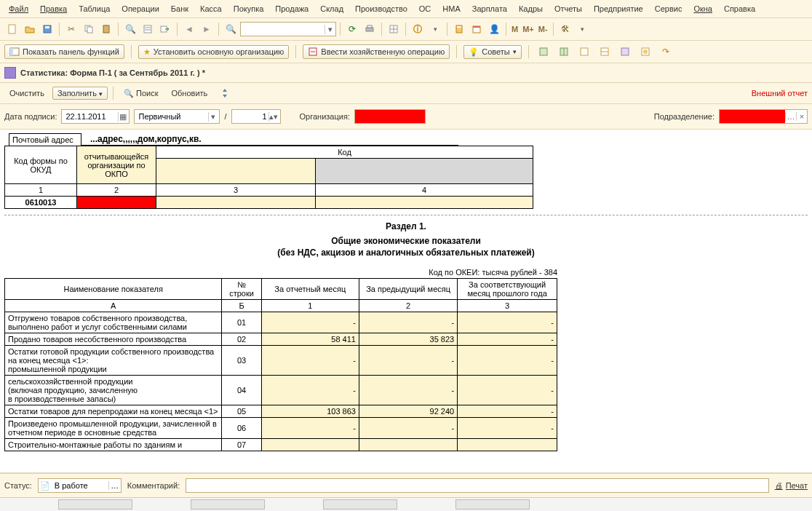  I want to click on menu-table: Таблица, so click(95, 9).